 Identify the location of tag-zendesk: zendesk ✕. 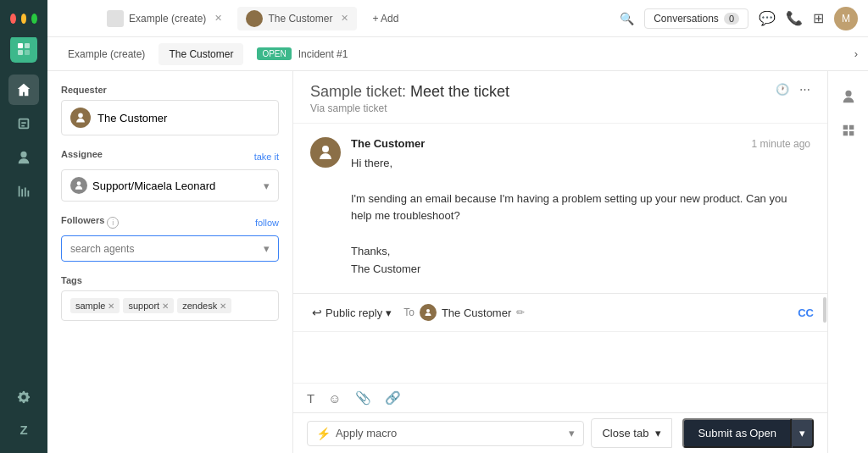
(204, 306).